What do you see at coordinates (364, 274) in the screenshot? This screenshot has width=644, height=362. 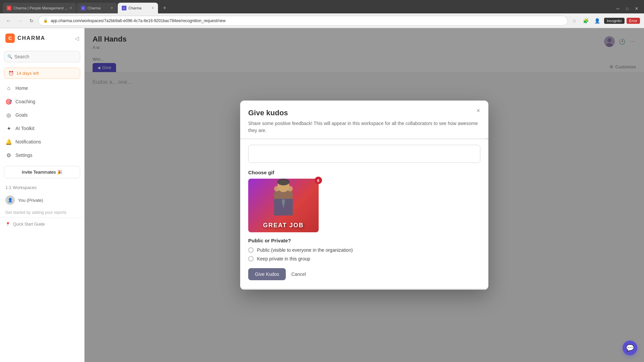 I see `modal-actions: Give Kudos Cancel` at bounding box center [364, 274].